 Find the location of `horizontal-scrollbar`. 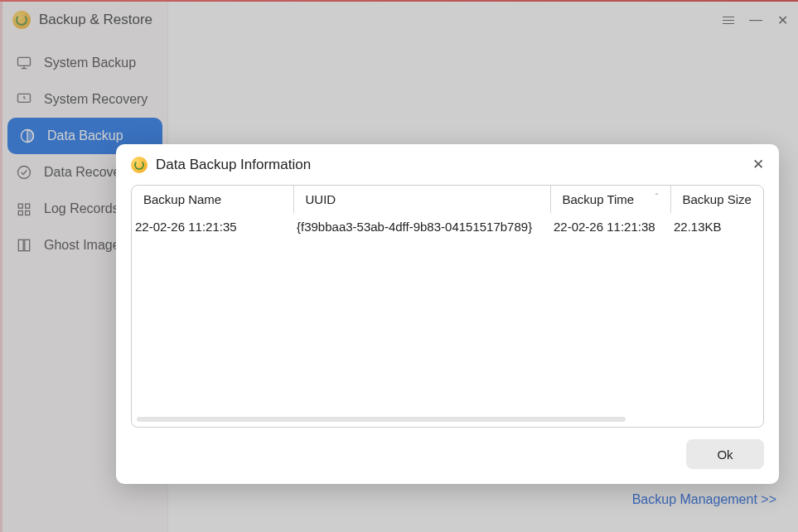

horizontal-scrollbar is located at coordinates (381, 419).